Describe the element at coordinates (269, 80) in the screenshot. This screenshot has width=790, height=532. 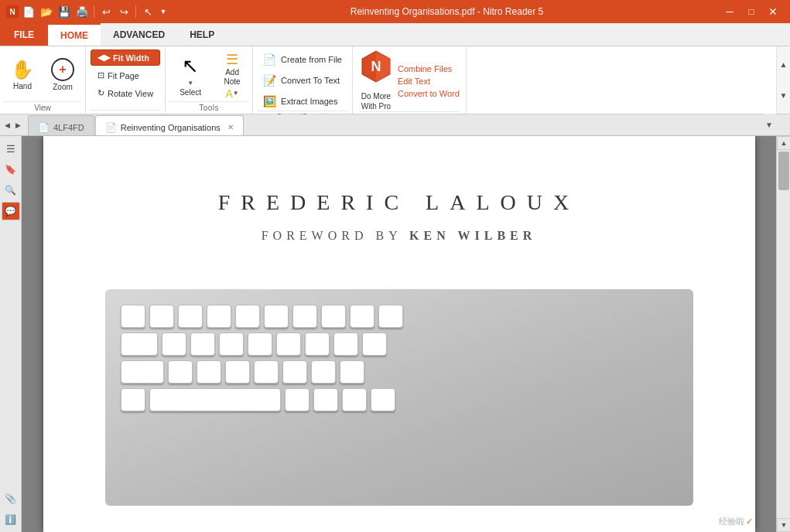
I see `convert-text-icon: 📝` at that location.